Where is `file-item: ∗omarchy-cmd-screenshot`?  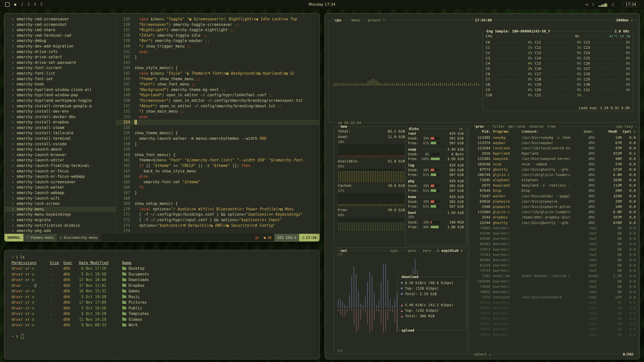
file-item: ∗omarchy-cmd-screenshot is located at coordinates (60, 25).